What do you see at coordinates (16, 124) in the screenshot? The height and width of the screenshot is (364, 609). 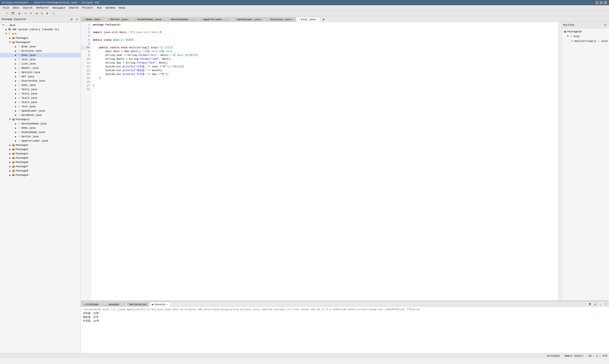 I see `expand-booleandemo11: ▶` at bounding box center [16, 124].